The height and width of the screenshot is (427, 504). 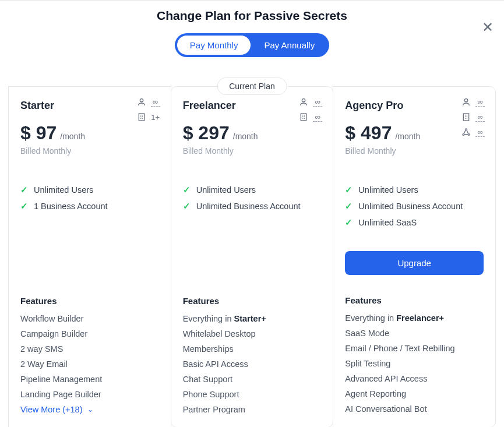 What do you see at coordinates (90, 394) in the screenshot?
I see `feature-item: Landing Page Builder` at bounding box center [90, 394].